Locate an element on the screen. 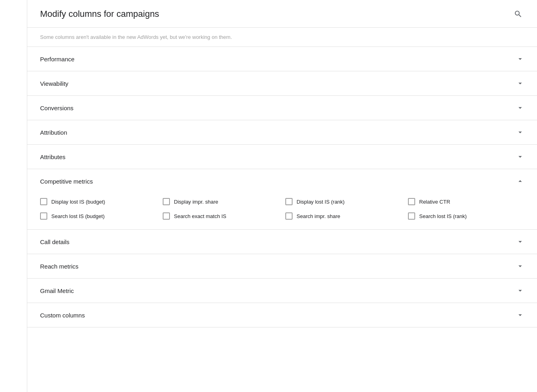  checkbox-display-lost-budget is located at coordinates (44, 202).